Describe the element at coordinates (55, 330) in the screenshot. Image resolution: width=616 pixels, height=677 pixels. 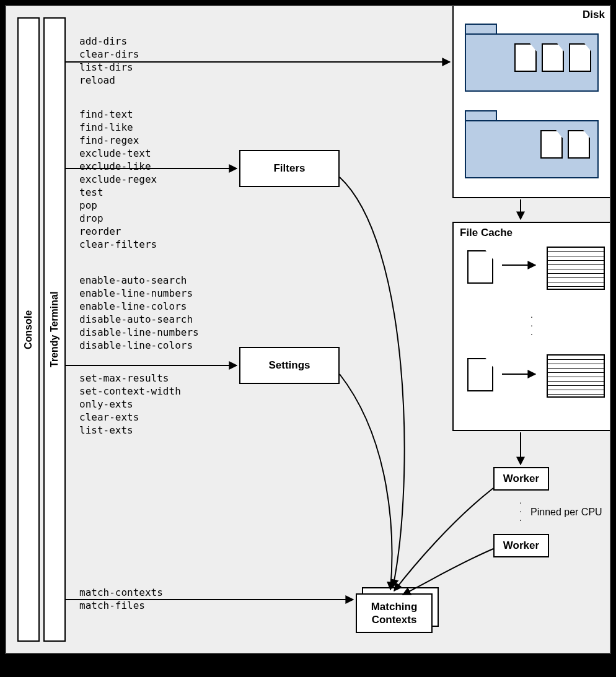
I see `trendy-terminal-box: Trendy Terminal` at that location.